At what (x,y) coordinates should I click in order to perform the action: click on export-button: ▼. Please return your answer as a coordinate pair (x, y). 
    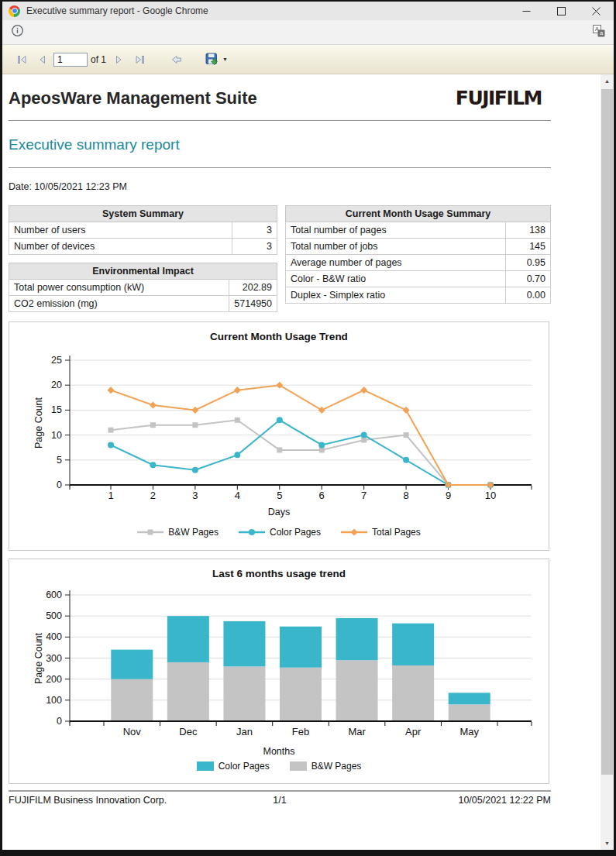
    Looking at the image, I should click on (217, 59).